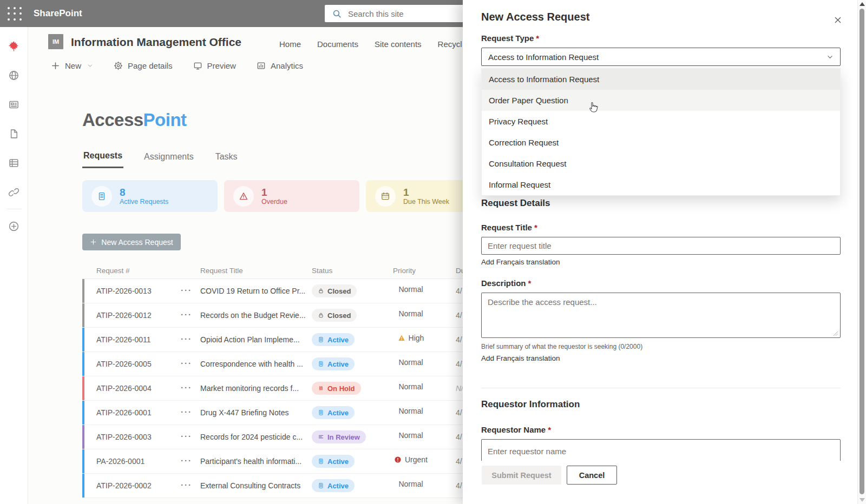 The height and width of the screenshot is (504, 866). What do you see at coordinates (661, 79) in the screenshot?
I see `dropdown-option-access-to-information-request: Access to Information Request` at bounding box center [661, 79].